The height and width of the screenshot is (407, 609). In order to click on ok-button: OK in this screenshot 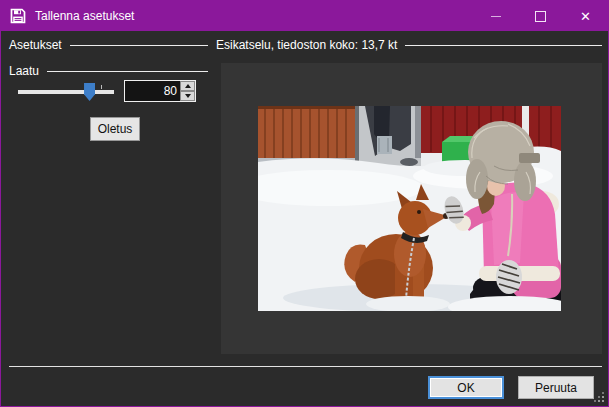, I will do `click(466, 388)`.